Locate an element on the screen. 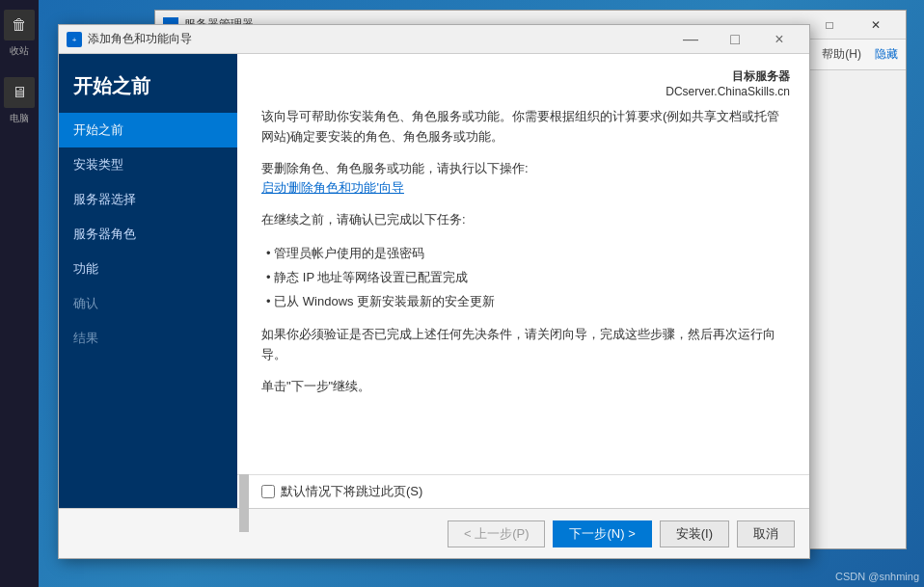 The image size is (924, 587). prev-button: < 上一步(P) is located at coordinates (497, 534).